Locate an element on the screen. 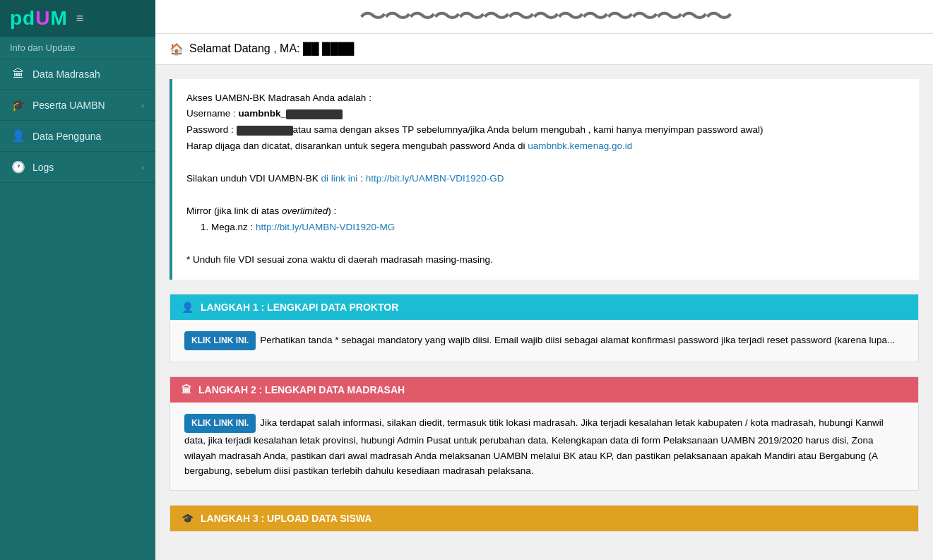 The image size is (933, 560). info-line1: Akses UAMBN-BK Madrasah Anda adalah : is located at coordinates (545, 99).